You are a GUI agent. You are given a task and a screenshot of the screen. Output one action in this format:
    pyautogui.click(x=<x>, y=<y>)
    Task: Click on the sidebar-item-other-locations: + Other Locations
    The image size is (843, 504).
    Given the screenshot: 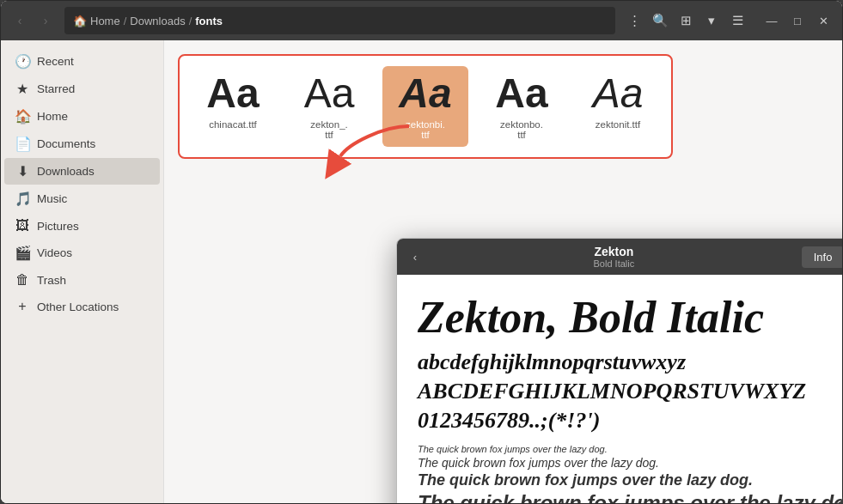 What is the action you would take?
    pyautogui.click(x=82, y=307)
    